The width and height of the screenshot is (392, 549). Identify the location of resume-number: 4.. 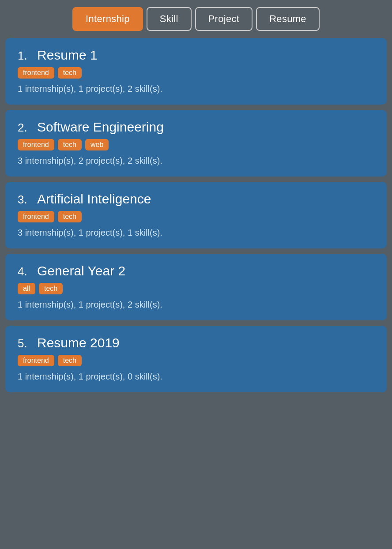
(26, 272).